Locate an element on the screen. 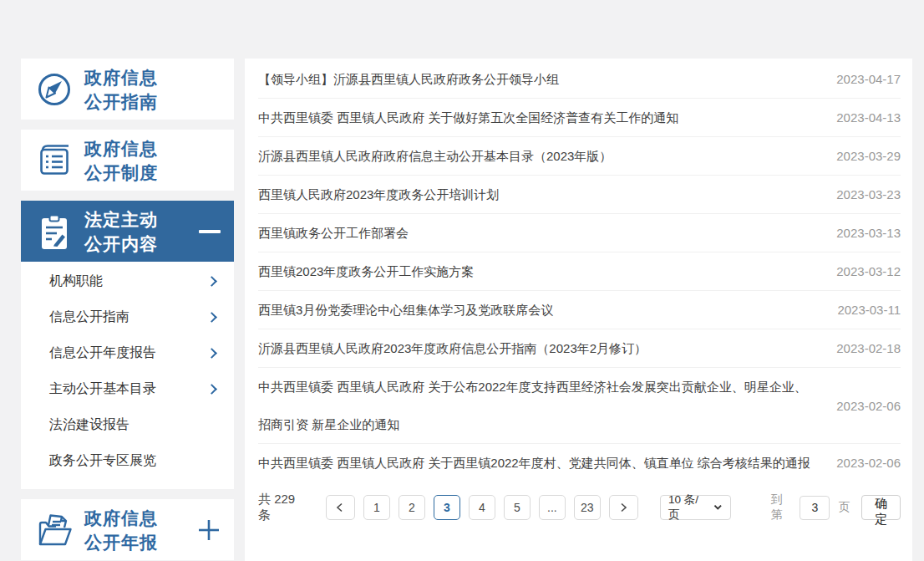 This screenshot has height=561, width=924. goto-page-input is located at coordinates (815, 508).